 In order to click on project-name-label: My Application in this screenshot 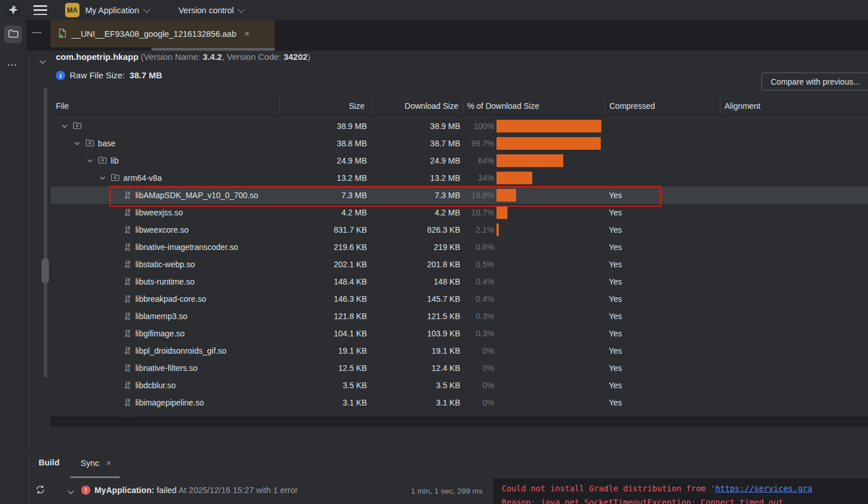, I will do `click(112, 10)`.